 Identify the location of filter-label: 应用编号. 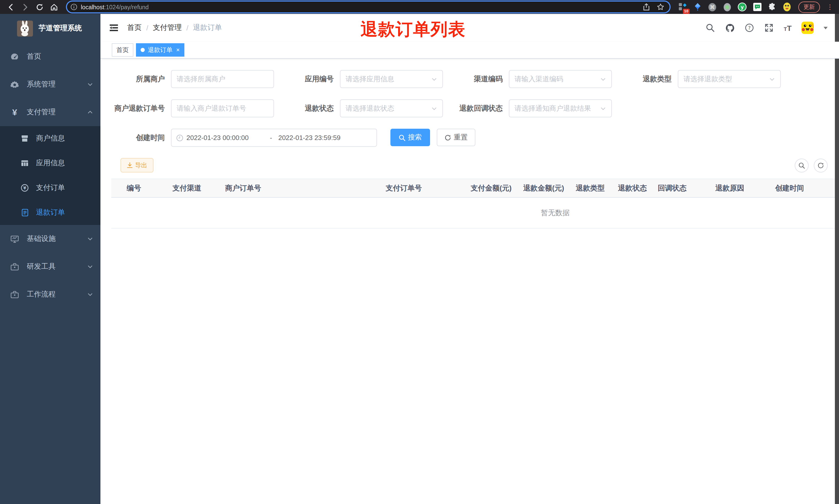
(310, 79).